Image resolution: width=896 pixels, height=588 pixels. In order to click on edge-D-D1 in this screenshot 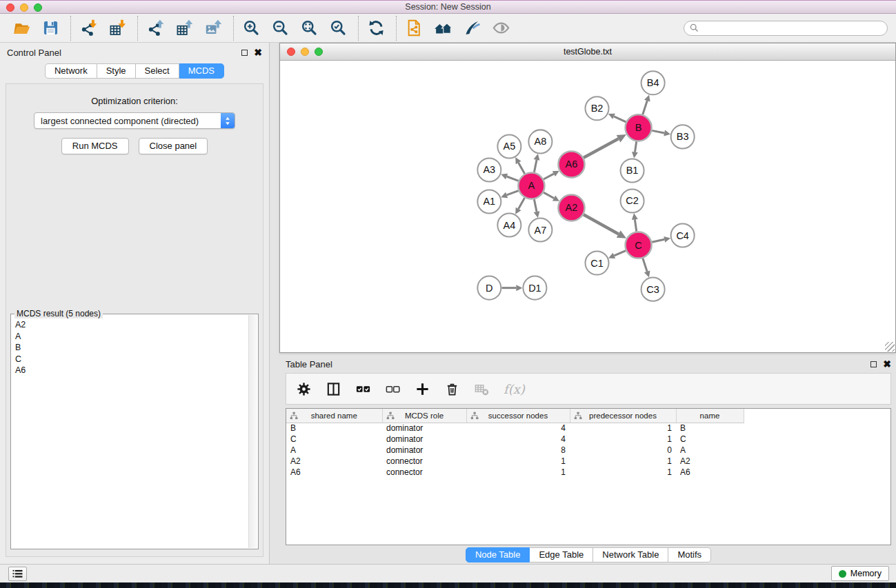, I will do `click(512, 288)`.